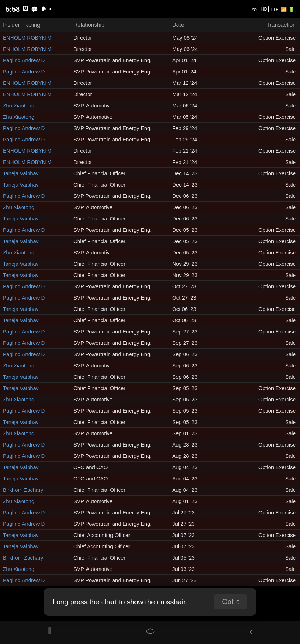 The width and height of the screenshot is (300, 644). Describe the element at coordinates (230, 602) in the screenshot. I see `got-it-button: Got it` at that location.